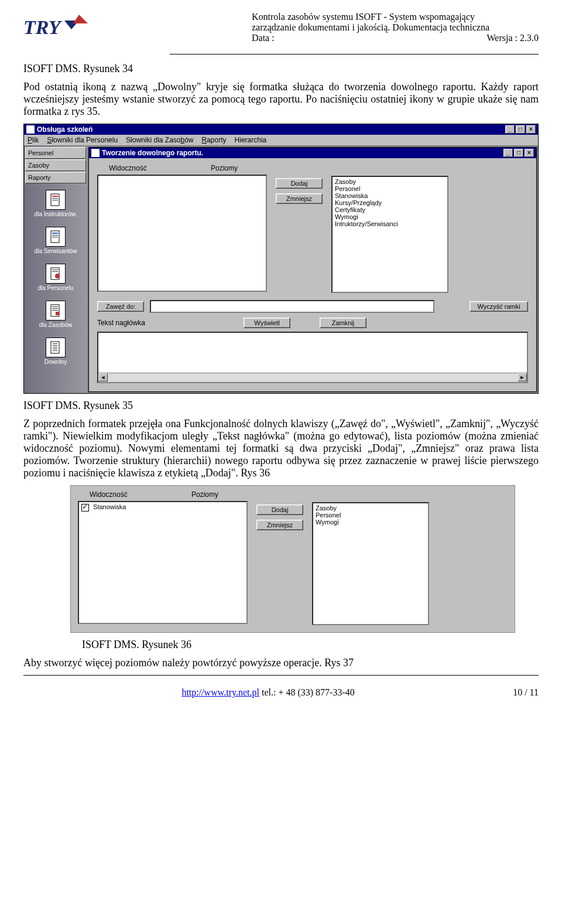 This screenshot has height=924, width=562. Describe the element at coordinates (109, 507) in the screenshot. I see `list-item-label: Stanowiska` at that location.